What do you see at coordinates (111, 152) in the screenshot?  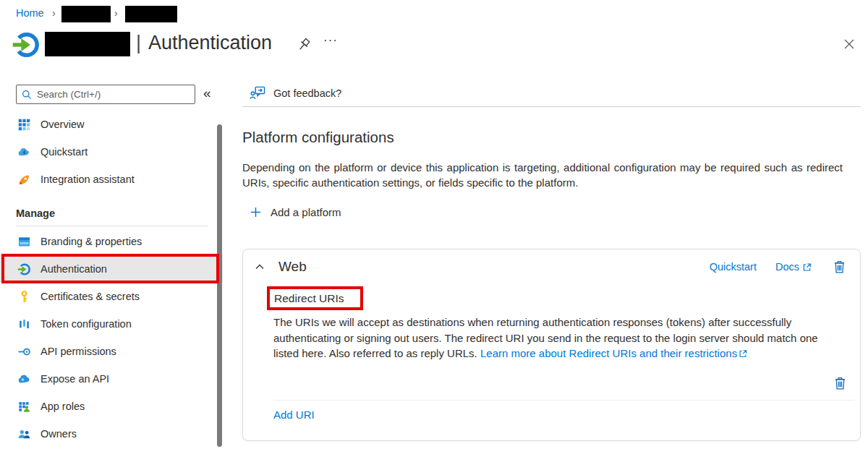 I see `sidebar-item-quickstart: Quickstart` at bounding box center [111, 152].